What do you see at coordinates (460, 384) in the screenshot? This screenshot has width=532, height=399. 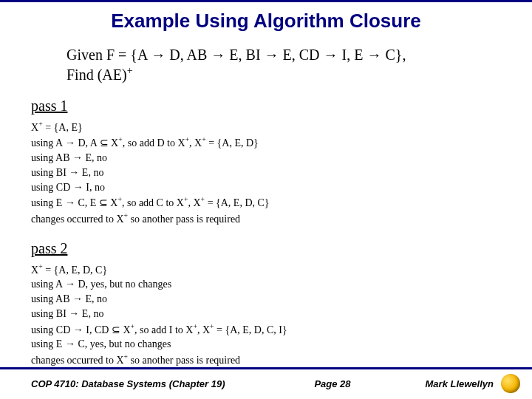 I see `footer-author: Mark Llewellyn` at bounding box center [460, 384].